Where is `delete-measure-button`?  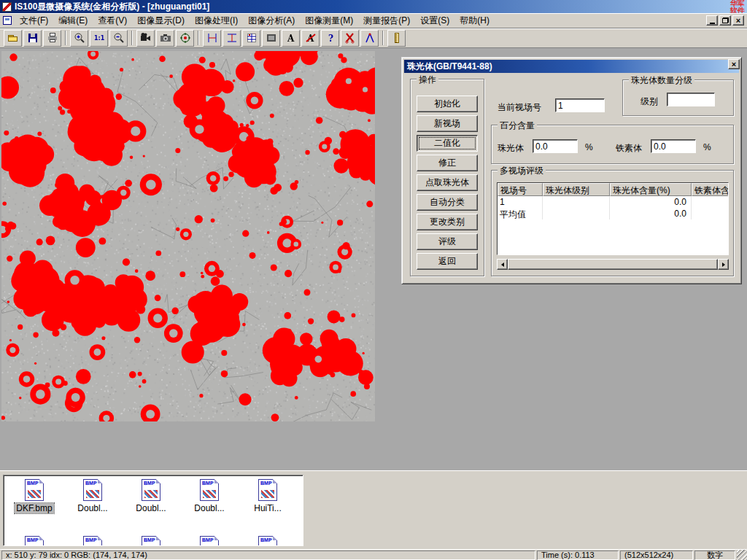 delete-measure-button is located at coordinates (350, 38).